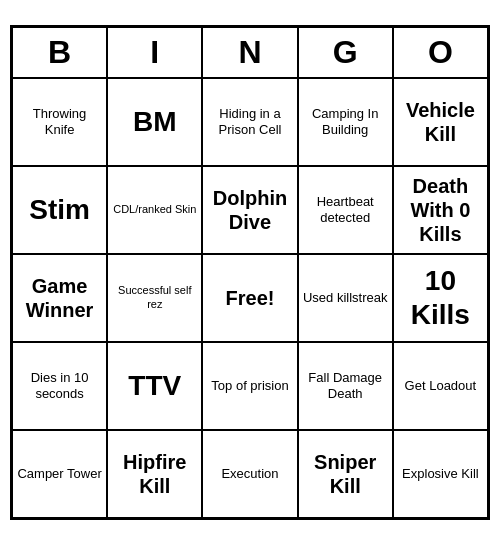 The image size is (500, 544). I want to click on bingo-cell: Camper Tower, so click(60, 474).